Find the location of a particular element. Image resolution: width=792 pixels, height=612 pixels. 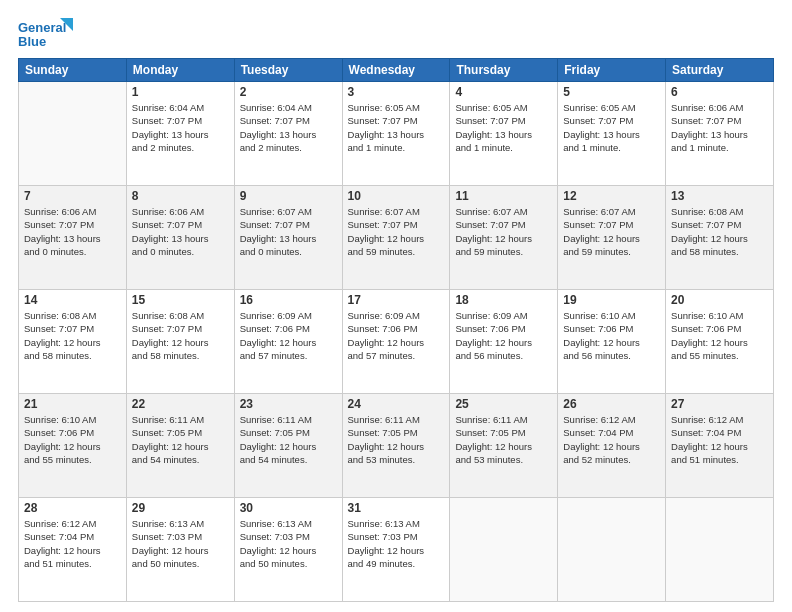

day-number: 29 is located at coordinates (180, 508).